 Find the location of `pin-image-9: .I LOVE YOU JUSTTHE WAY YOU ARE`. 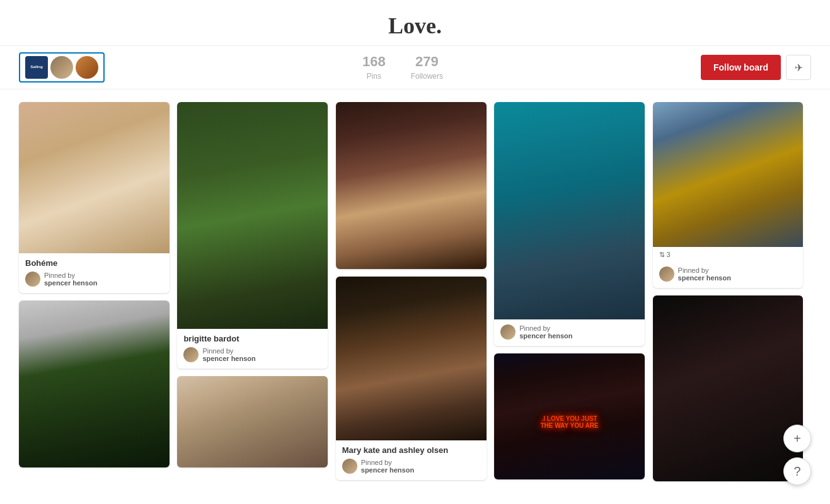

pin-image-9: .I LOVE YOU JUSTTHE WAY YOU ARE is located at coordinates (570, 416).